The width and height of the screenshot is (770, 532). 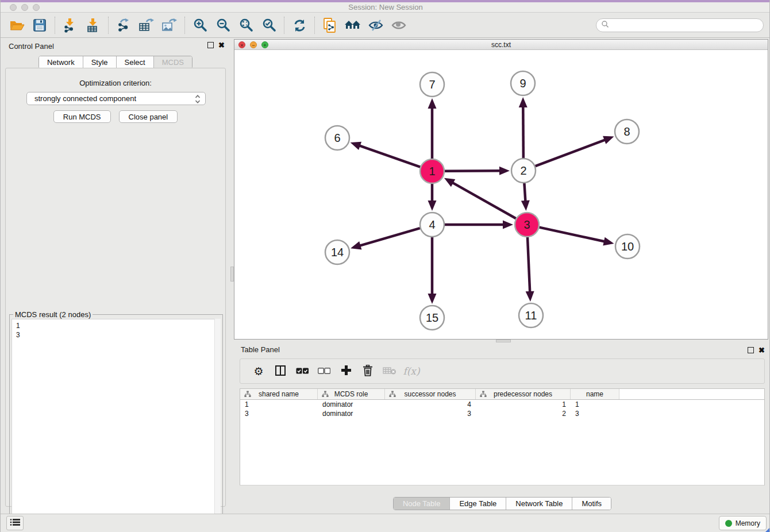 I want to click on column-header-successor-nodes: successor nodes, so click(x=430, y=394).